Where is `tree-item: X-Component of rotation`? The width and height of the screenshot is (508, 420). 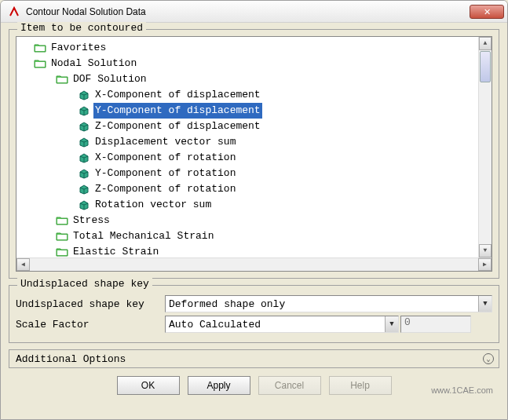
tree-item: X-Component of rotation is located at coordinates (254, 158).